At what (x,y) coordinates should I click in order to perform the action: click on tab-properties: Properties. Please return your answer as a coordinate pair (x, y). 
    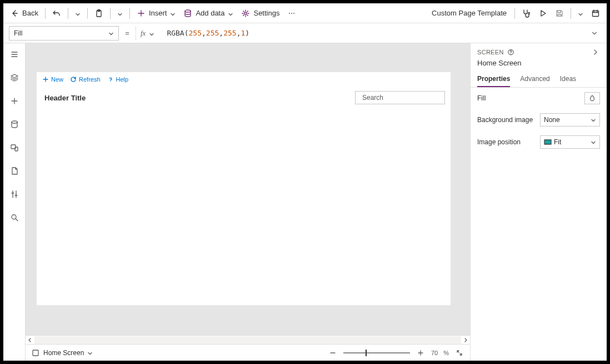
    Looking at the image, I should click on (493, 79).